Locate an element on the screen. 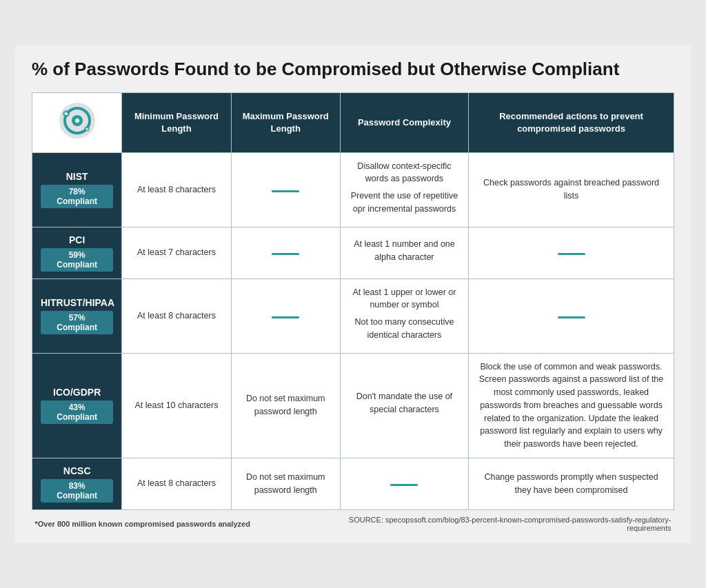  table-row: PCI 59% Compliant At least 7 charactersA… is located at coordinates (353, 252).